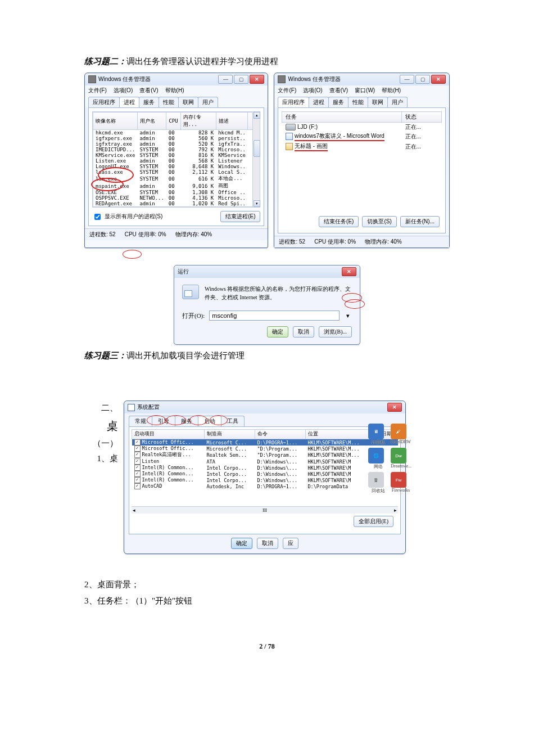  Describe the element at coordinates (379, 222) in the screenshot. I see `switch-to-button: 切换至(S)` at that location.